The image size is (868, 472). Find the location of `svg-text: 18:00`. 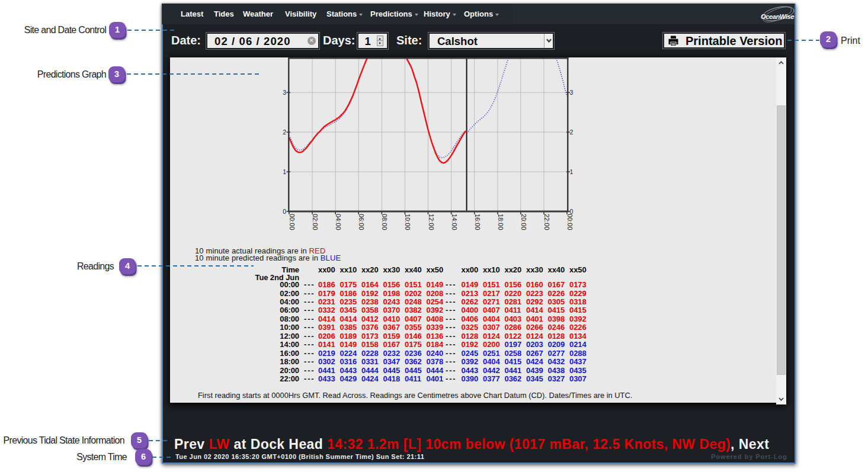

svg-text: 18:00 is located at coordinates (501, 222).